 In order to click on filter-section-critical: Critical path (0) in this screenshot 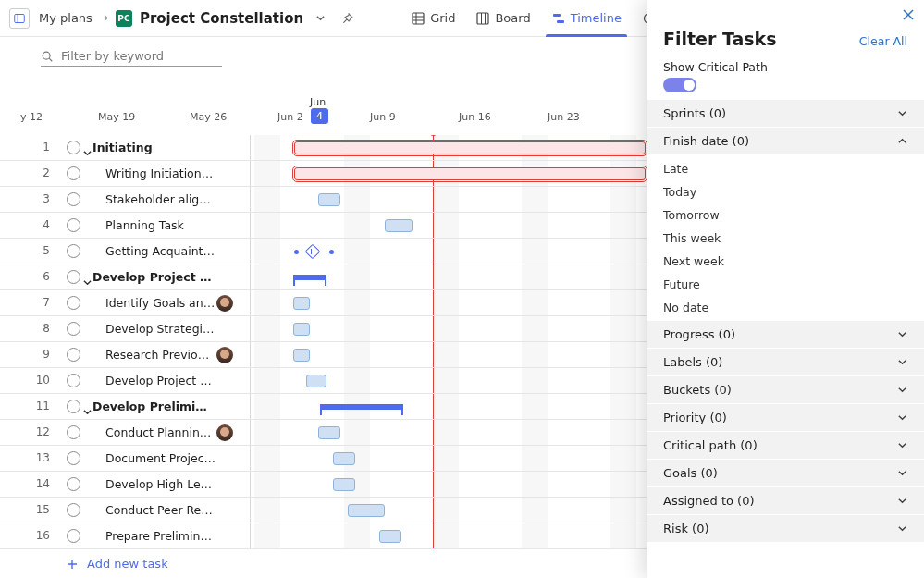, I will do `click(785, 446)`.